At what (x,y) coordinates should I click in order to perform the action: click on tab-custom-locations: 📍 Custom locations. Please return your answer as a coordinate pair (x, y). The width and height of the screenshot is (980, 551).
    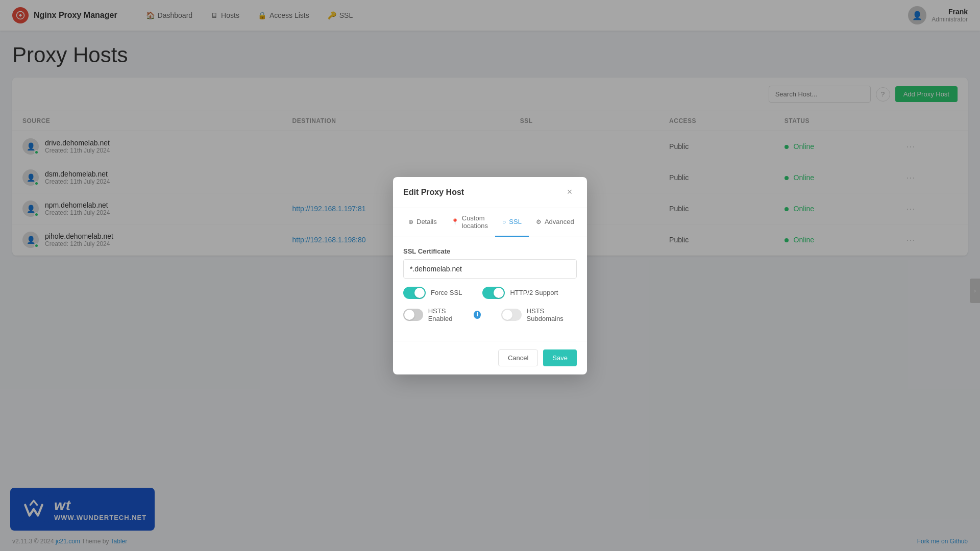
    Looking at the image, I should click on (470, 222).